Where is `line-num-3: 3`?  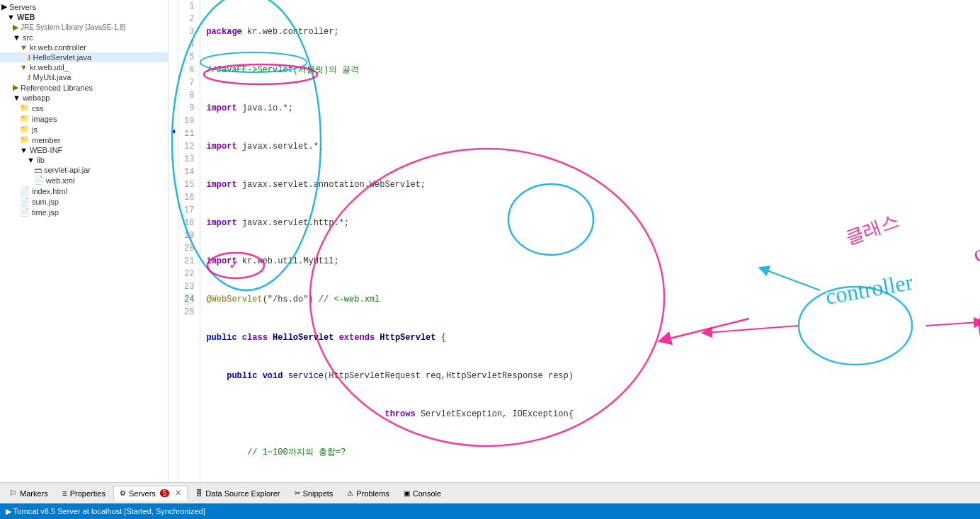
line-num-3: 3 is located at coordinates (189, 32).